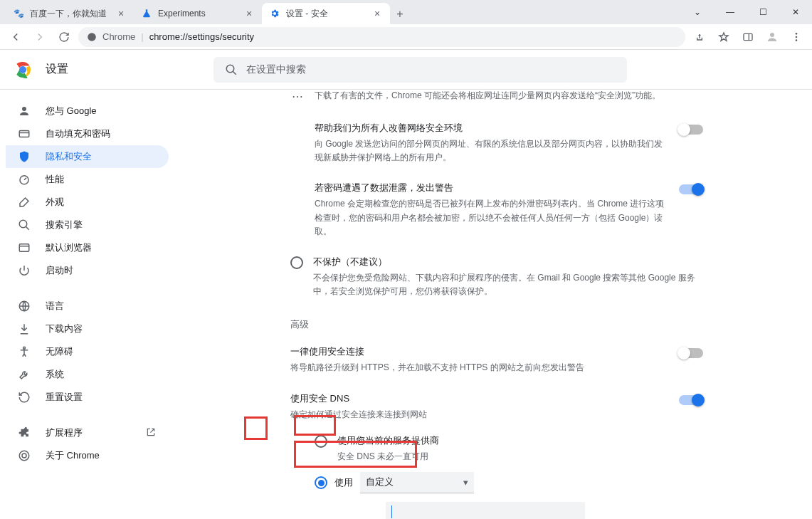 This screenshot has width=812, height=519. I want to click on chrome-icon, so click(24, 456).